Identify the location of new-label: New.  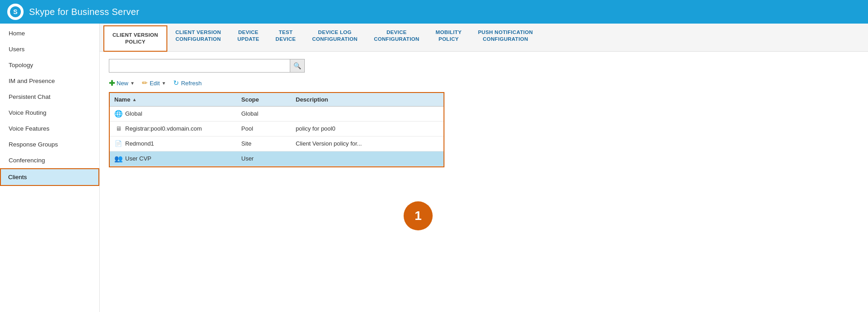
(122, 83).